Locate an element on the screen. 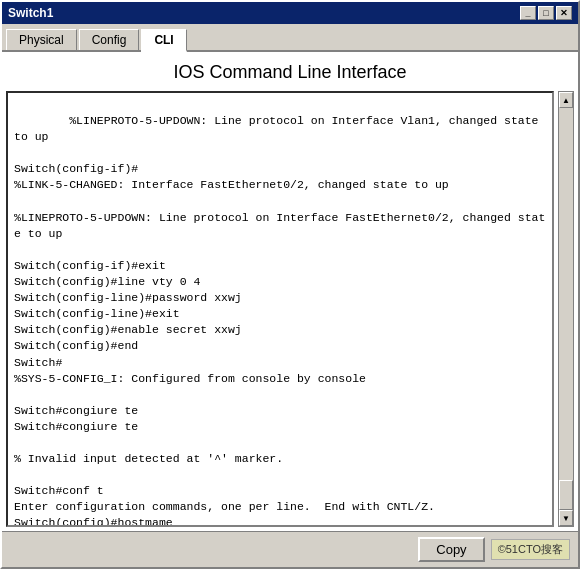 This screenshot has height=569, width=580. window-title: Switch1 is located at coordinates (30, 13).